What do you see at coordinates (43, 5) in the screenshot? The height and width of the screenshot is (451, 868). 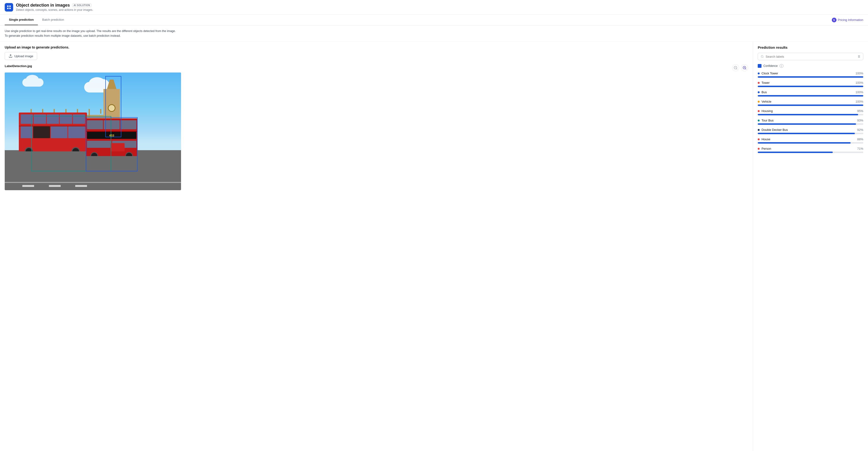 I see `app-title: Object detection in images` at bounding box center [43, 5].